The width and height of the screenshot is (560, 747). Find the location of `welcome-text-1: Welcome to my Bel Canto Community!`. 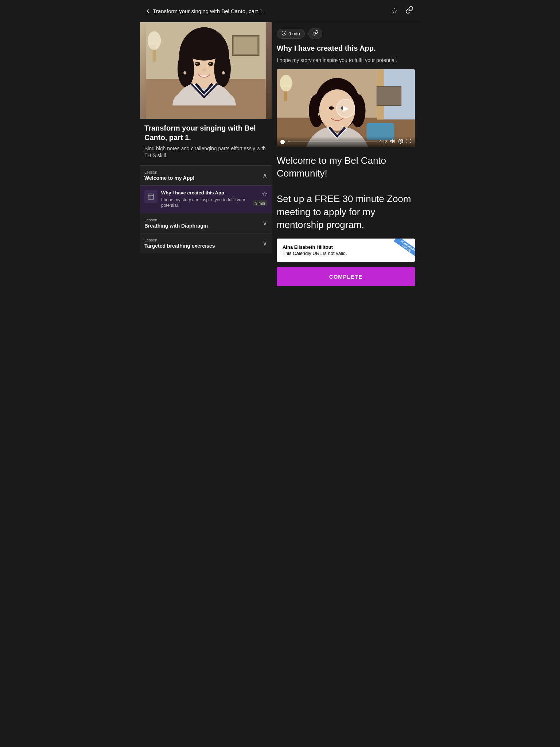

welcome-text-1: Welcome to my Bel Canto Community! is located at coordinates (331, 167).